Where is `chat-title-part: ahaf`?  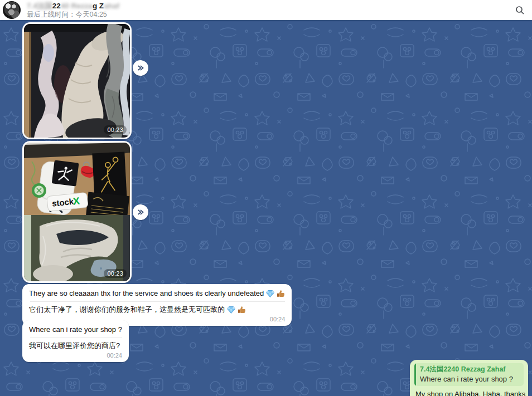
chat-title-part: ahaf is located at coordinates (112, 6).